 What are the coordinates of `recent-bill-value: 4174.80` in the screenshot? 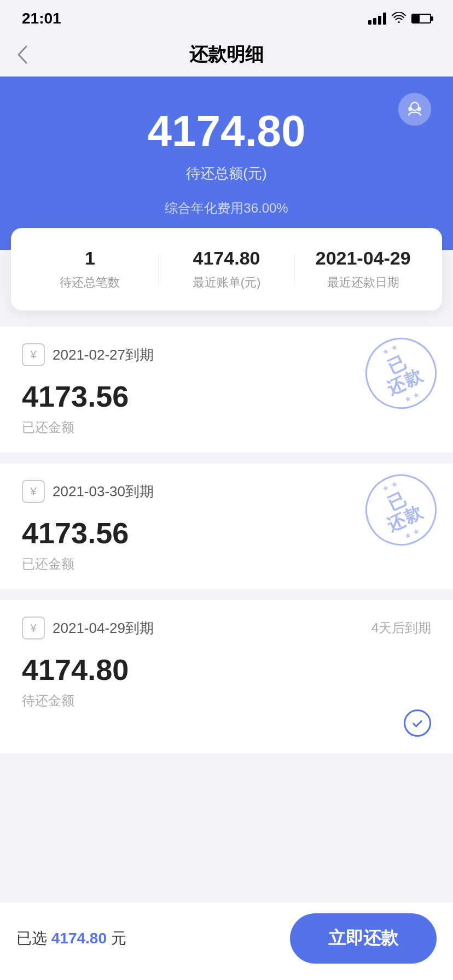 It's located at (226, 258).